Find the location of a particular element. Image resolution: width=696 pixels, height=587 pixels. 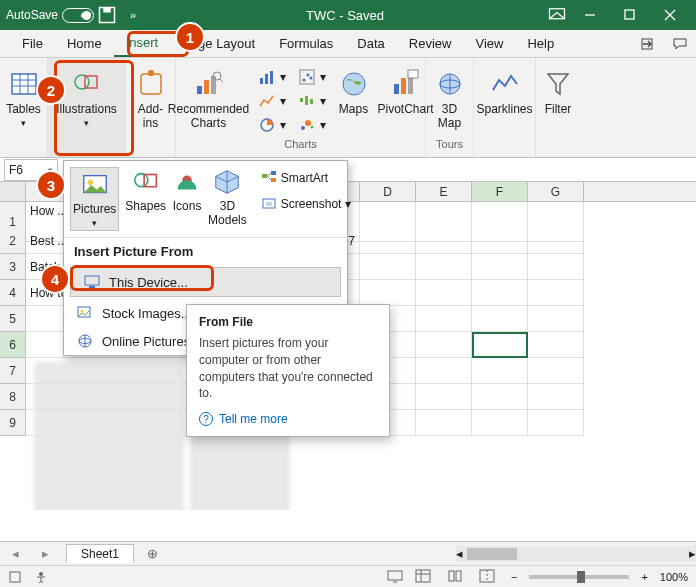

stock-icon is located at coordinates (85, 313).